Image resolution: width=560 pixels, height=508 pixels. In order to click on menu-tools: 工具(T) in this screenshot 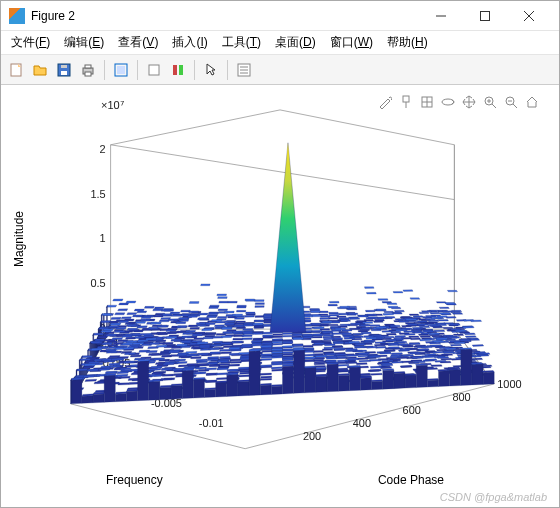, I will do `click(242, 42)`.